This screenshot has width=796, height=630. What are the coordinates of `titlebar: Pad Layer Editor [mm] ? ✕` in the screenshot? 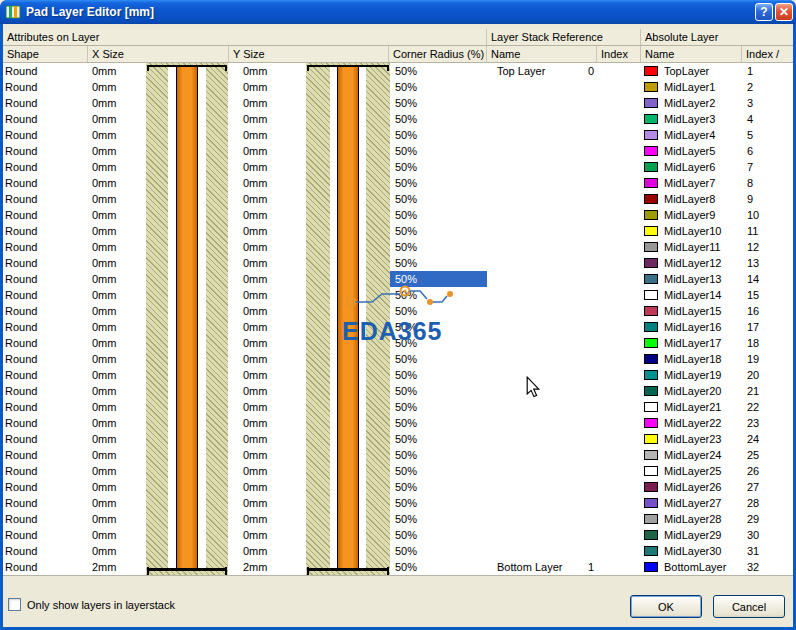 It's located at (398, 12).